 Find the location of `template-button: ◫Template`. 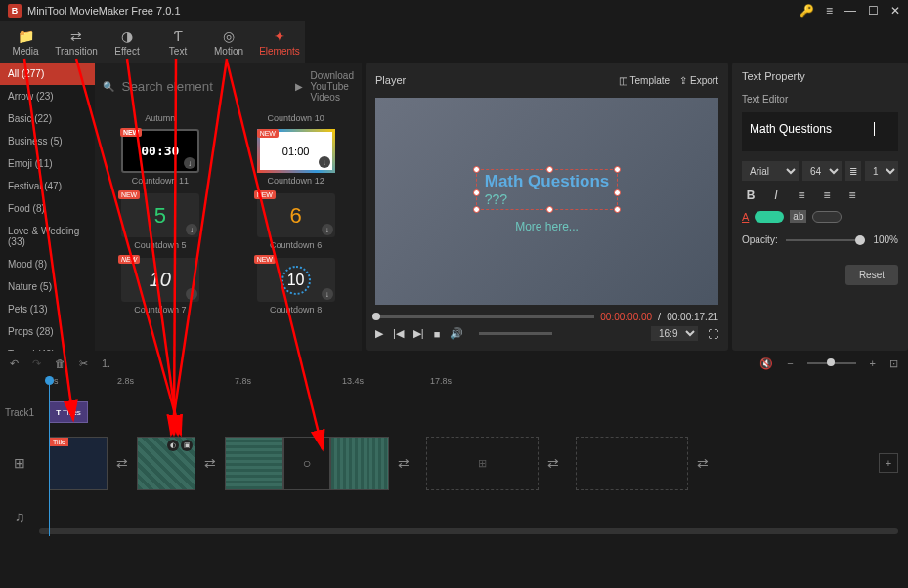

template-button: ◫Template is located at coordinates (645, 80).